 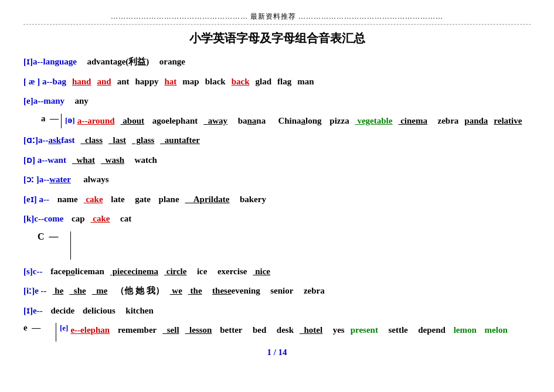 What do you see at coordinates (277, 291) in the screenshot?
I see `line-iie: [iː]e -- he she me （他 她 我） we the thesee…` at bounding box center [277, 291].